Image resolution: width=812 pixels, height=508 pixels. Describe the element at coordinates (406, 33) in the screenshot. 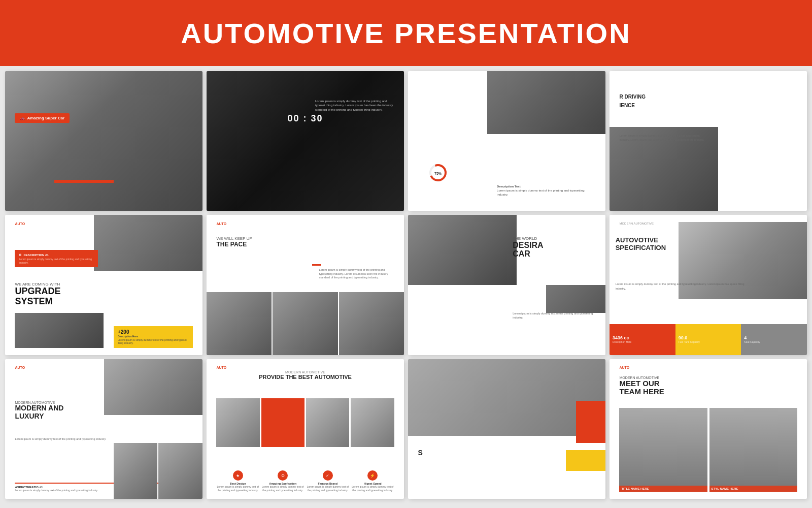

I see `page-header: AUTOMOTIVE PRESENTATION` at that location.